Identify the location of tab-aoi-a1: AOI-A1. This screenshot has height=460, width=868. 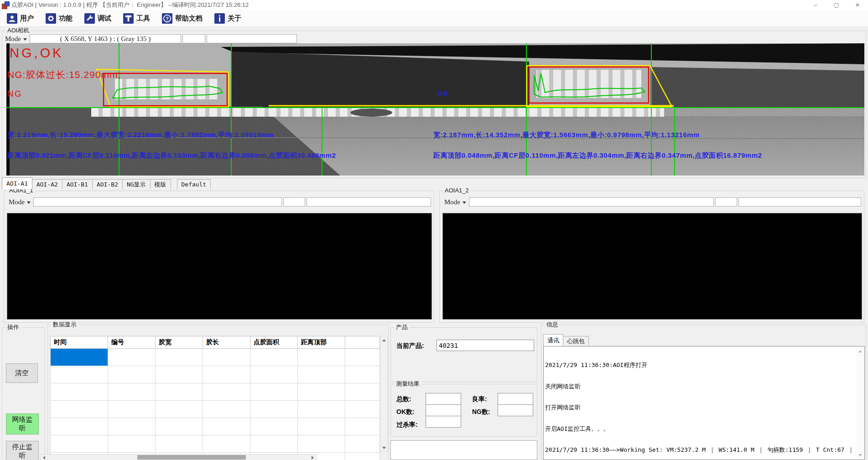
(17, 183).